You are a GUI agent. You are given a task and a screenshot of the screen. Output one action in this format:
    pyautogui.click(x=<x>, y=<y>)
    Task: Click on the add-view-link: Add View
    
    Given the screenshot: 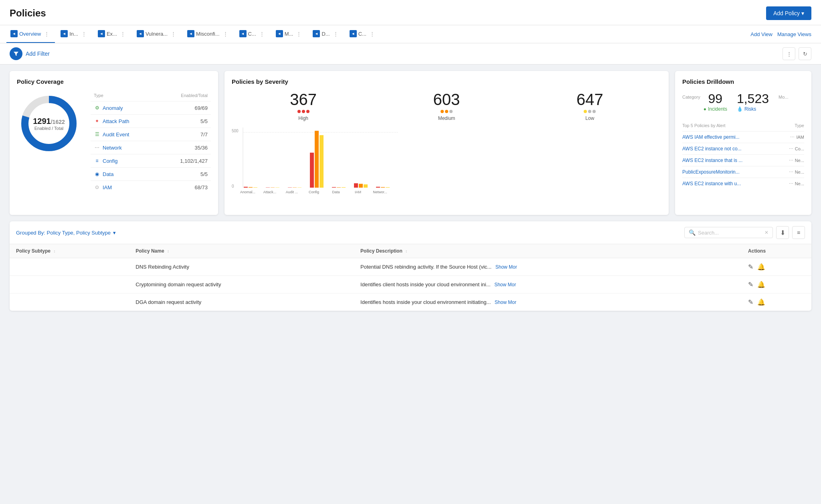 What is the action you would take?
    pyautogui.click(x=762, y=34)
    